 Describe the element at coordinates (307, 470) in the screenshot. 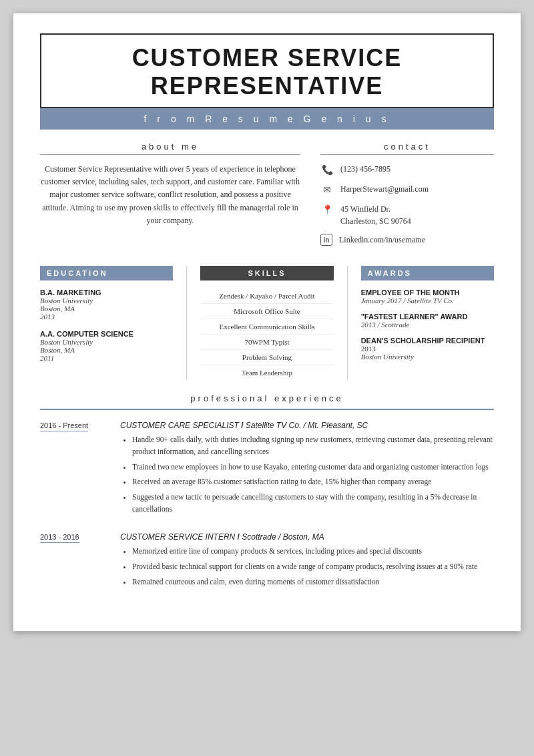

I see `job-content-1: CUSTOMER CARE SPECIALIST / Satellite TV …` at that location.